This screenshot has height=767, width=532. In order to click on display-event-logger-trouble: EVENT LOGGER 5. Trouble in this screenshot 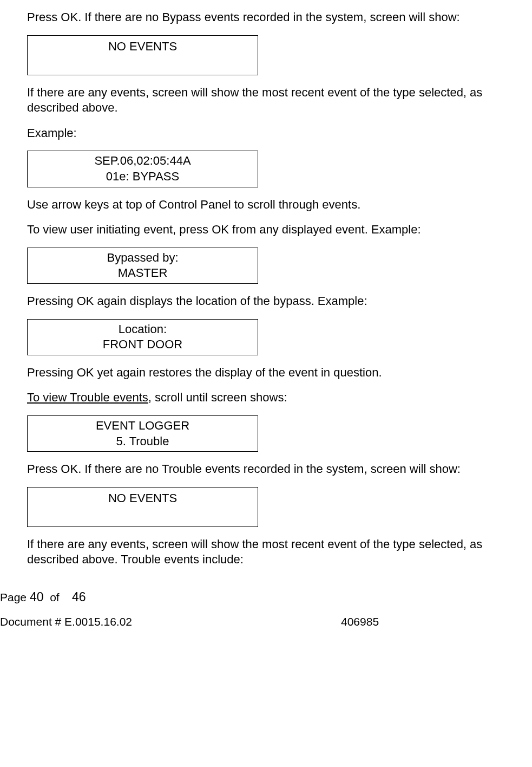, I will do `click(143, 433)`.